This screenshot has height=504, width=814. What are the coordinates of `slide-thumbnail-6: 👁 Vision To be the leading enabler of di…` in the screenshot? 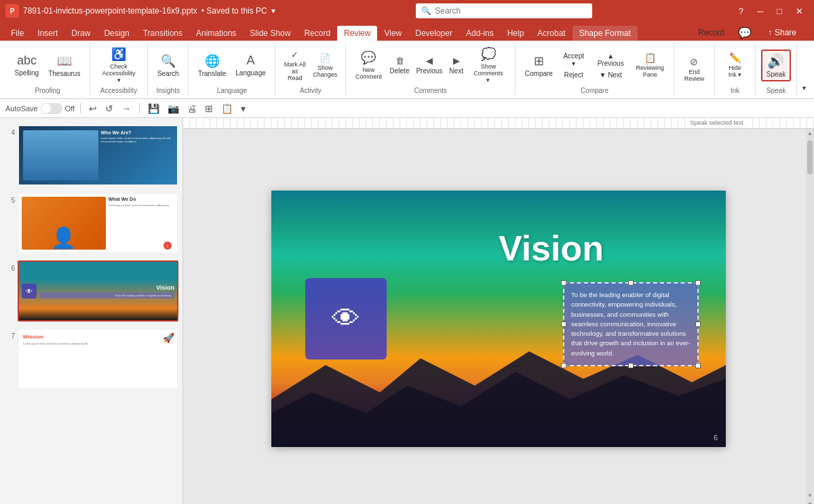 It's located at (98, 291).